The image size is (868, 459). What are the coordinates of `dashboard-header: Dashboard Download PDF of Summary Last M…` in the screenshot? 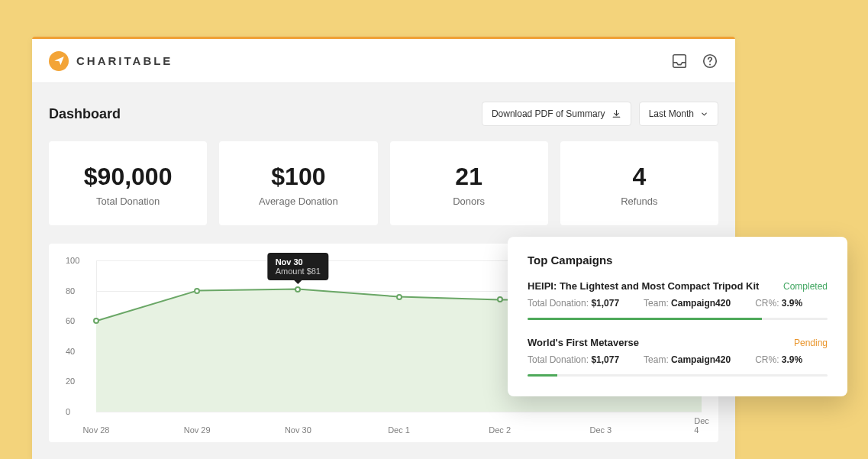 It's located at (383, 112).